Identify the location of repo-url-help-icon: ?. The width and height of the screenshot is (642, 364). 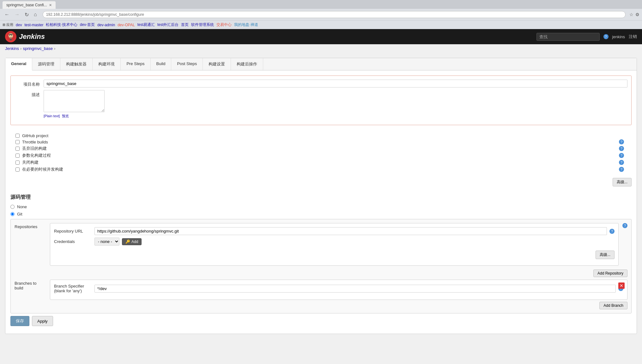
(612, 231).